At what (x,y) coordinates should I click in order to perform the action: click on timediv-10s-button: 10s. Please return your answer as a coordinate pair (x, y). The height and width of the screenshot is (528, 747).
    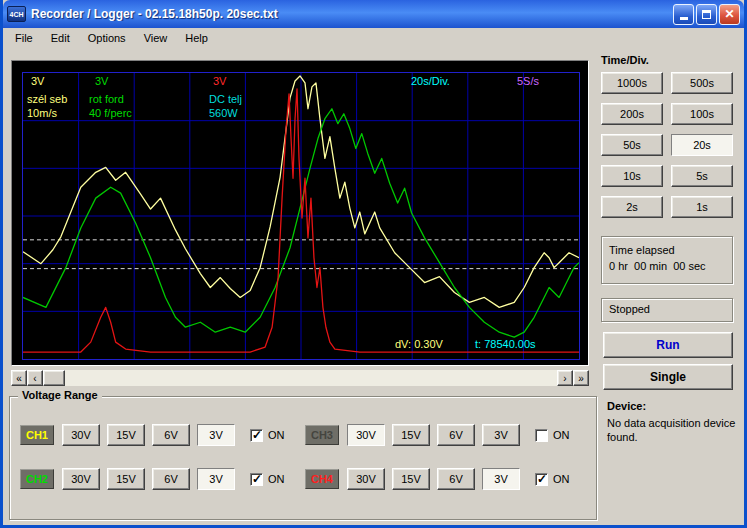
    Looking at the image, I should click on (632, 176).